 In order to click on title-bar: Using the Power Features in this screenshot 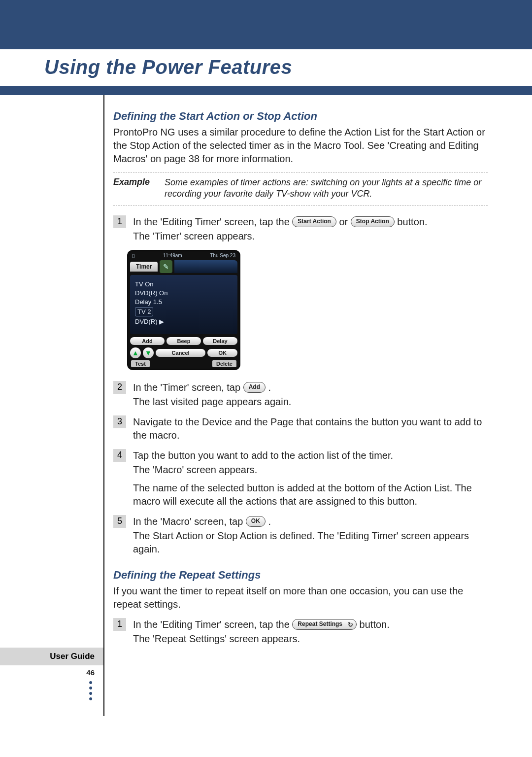, I will do `click(266, 68)`.